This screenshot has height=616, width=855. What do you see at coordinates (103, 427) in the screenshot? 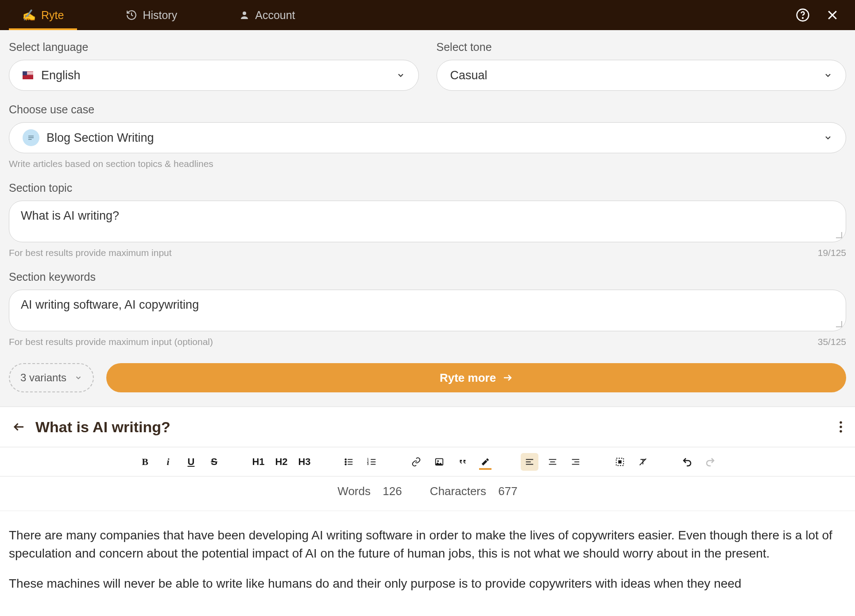
I see `result-title: What is AI writing?` at bounding box center [103, 427].